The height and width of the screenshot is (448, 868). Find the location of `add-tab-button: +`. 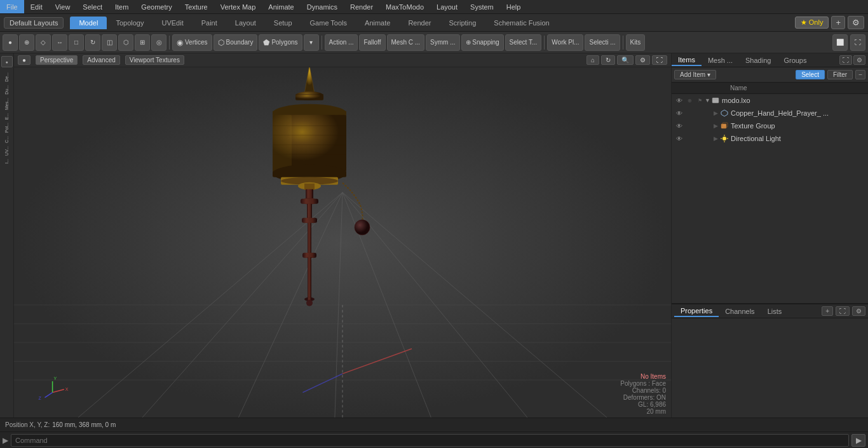

add-tab-button: + is located at coordinates (838, 23).